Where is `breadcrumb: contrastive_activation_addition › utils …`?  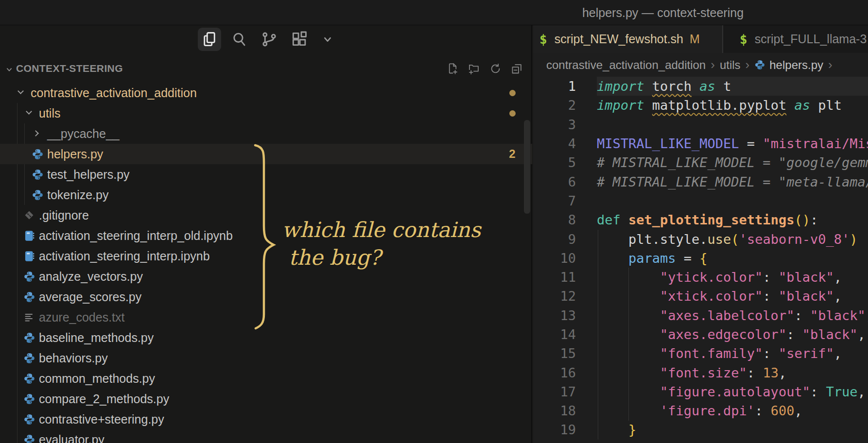 breadcrumb: contrastive_activation_addition › utils … is located at coordinates (701, 65).